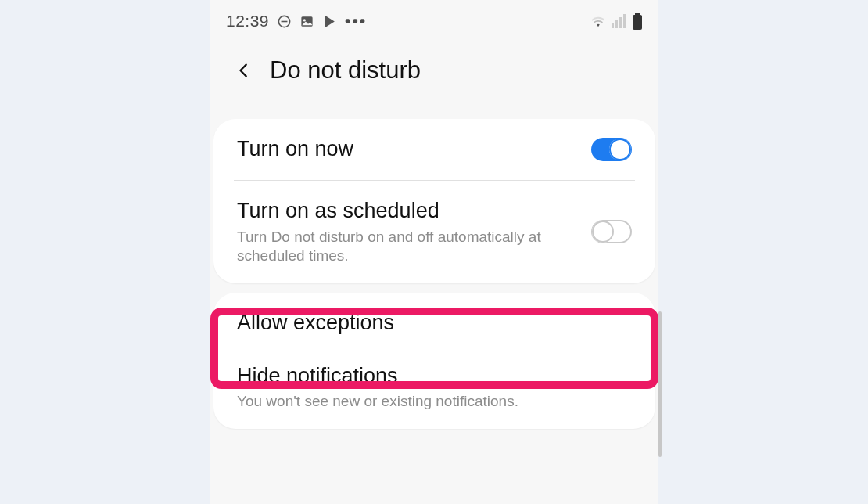  Describe the element at coordinates (435, 232) in the screenshot. I see `turn-on-scheduled-row: Turn on as scheduled Turn Do not disturb…` at that location.